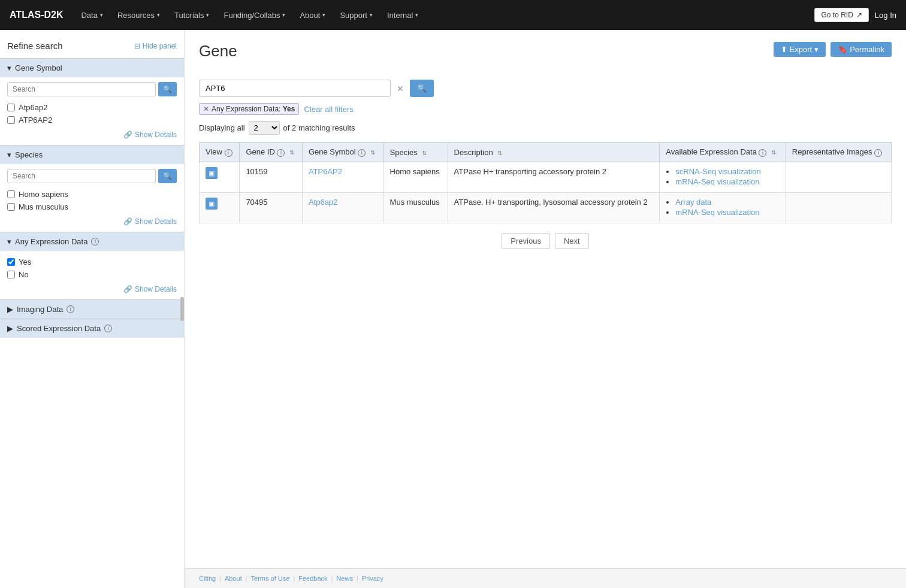 Image resolution: width=906 pixels, height=588 pixels. What do you see at coordinates (234, 578) in the screenshot?
I see `footer-about: About` at bounding box center [234, 578].